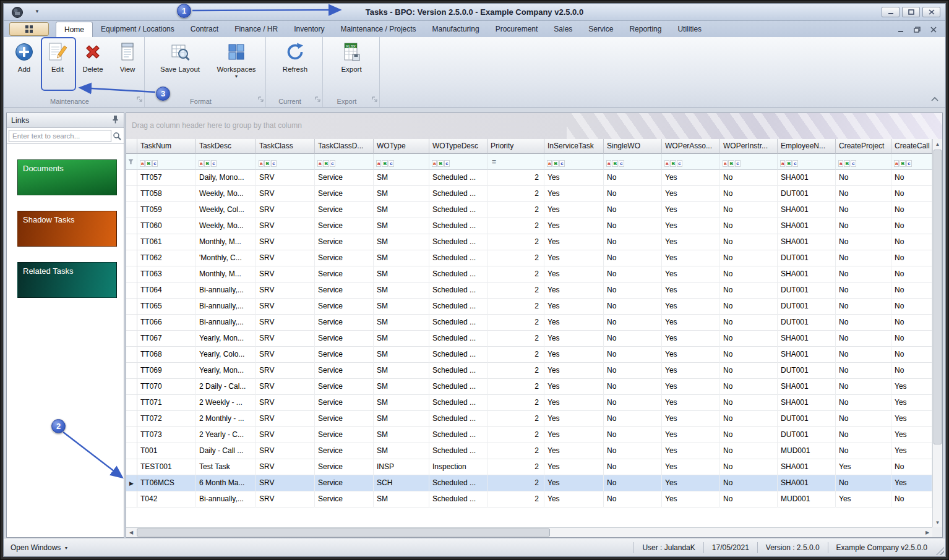 This screenshot has height=560, width=949. Describe the element at coordinates (807, 499) in the screenshot. I see `cell: MUD001` at that location.